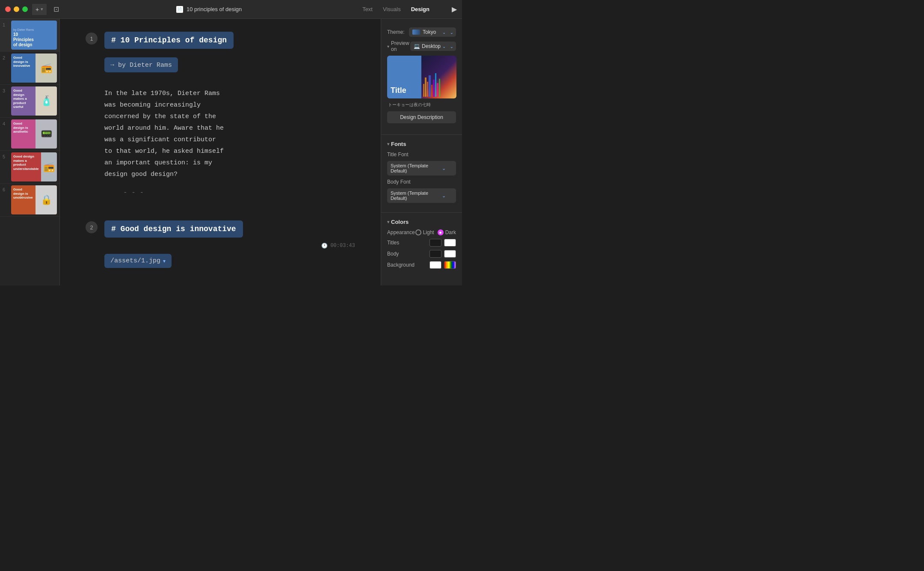 The height and width of the screenshot is (571, 924). I want to click on background-color-label: Background, so click(401, 265).